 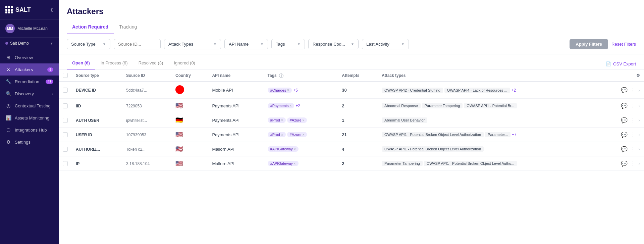 I want to click on table-settings-icon: ⚙, so click(x=638, y=76).